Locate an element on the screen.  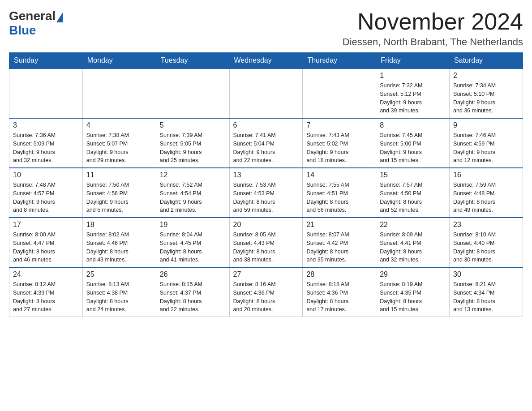
day-info: Sunrise: 8:13 AM Sunset: 4:38 PM Dayligh… is located at coordinates (119, 297).